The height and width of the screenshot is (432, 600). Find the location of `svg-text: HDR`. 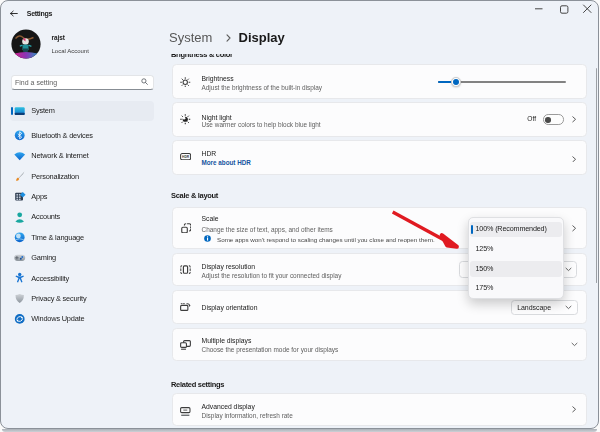

svg-text: HDR is located at coordinates (186, 157).